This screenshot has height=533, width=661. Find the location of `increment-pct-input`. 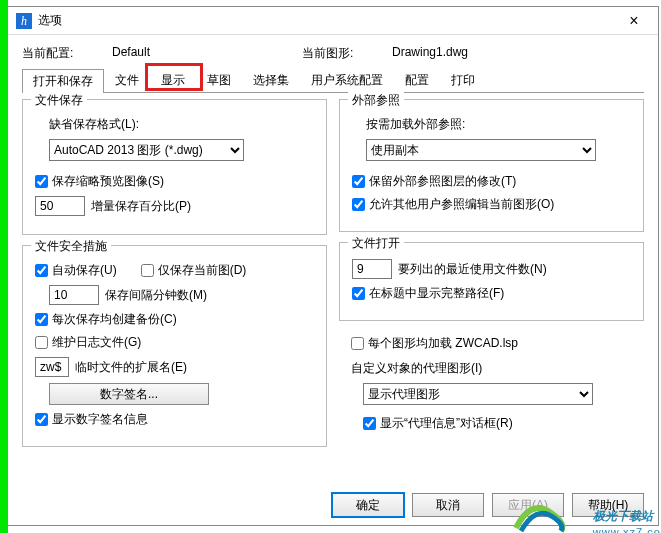

increment-pct-input is located at coordinates (60, 206).